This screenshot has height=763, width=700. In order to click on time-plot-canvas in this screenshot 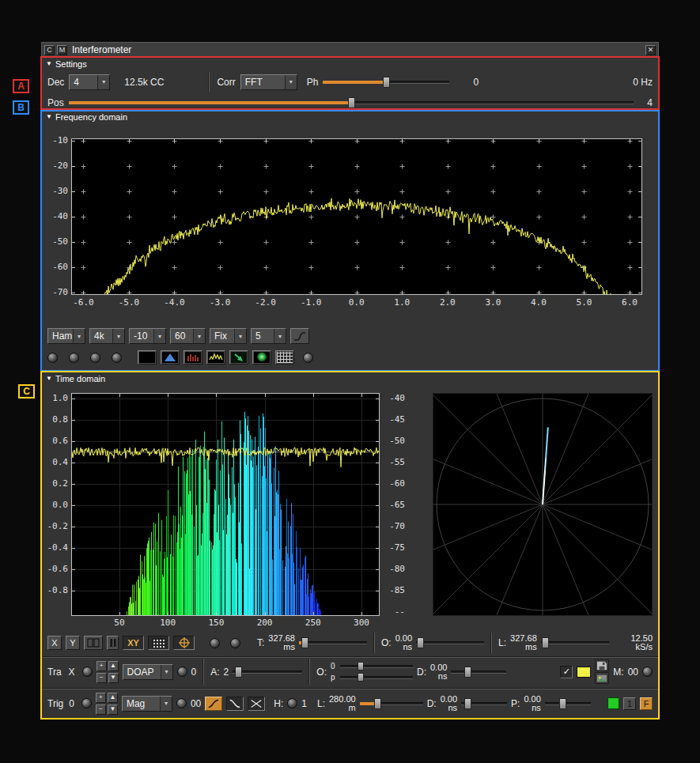, I will do `click(225, 504)`.